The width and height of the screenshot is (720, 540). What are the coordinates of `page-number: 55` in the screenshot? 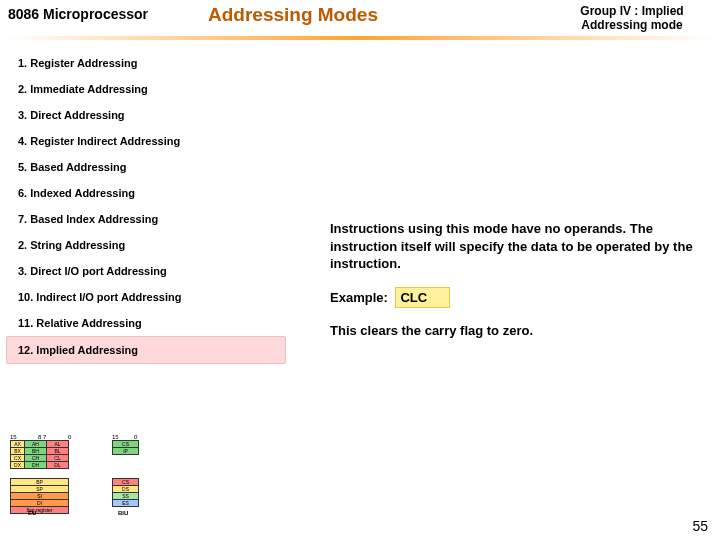 It's located at (700, 526).